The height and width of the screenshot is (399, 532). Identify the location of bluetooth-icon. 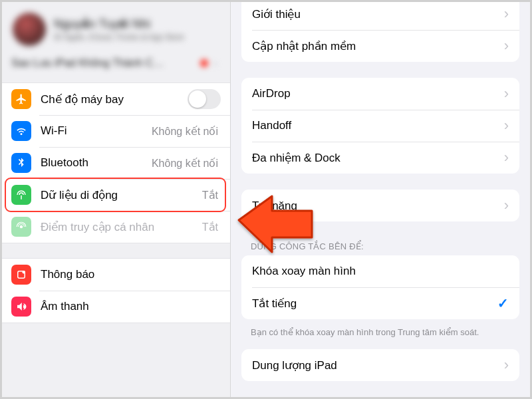
(21, 163).